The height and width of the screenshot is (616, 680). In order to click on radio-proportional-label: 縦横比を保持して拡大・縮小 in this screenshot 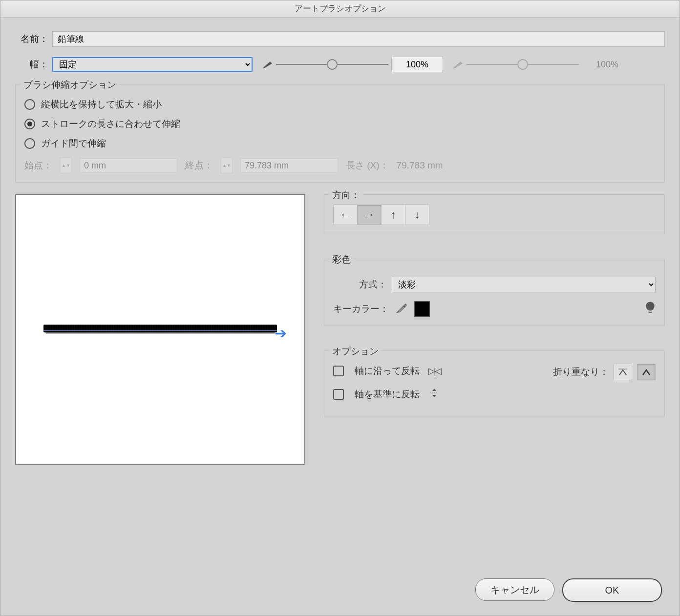, I will do `click(102, 104)`.